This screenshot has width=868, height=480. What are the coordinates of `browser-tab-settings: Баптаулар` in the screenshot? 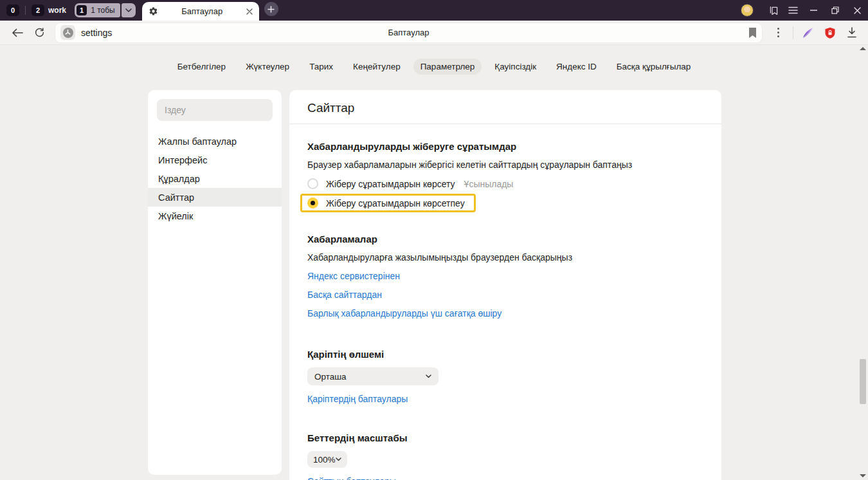 It's located at (201, 12).